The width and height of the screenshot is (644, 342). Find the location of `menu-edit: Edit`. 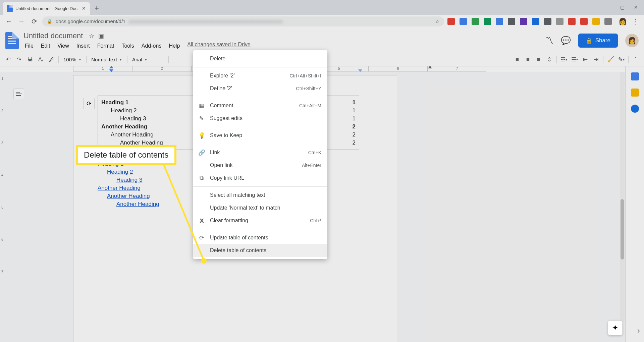

menu-edit: Edit is located at coordinates (46, 46).